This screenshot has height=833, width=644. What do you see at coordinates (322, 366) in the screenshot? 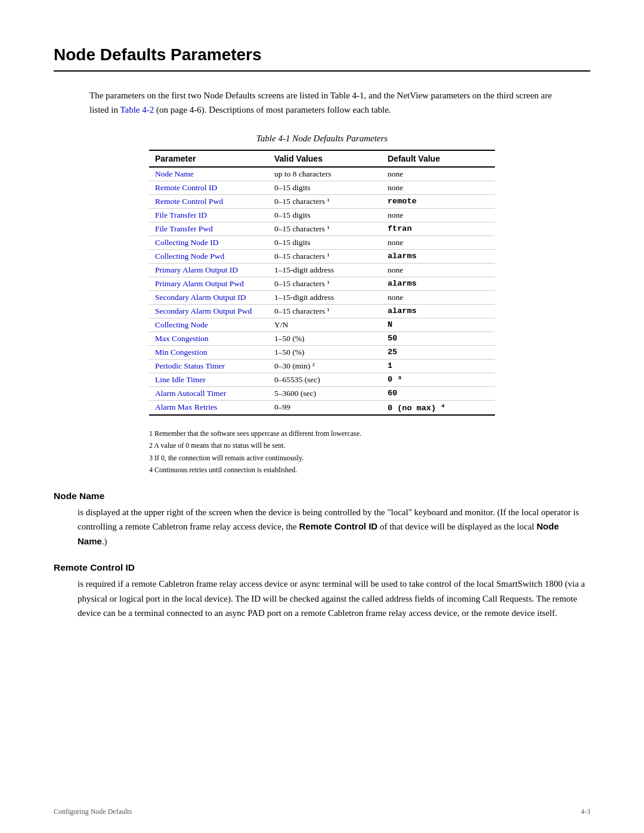
I see `table-row: Periodic Status Timer0–30 (min) ²1` at bounding box center [322, 366].